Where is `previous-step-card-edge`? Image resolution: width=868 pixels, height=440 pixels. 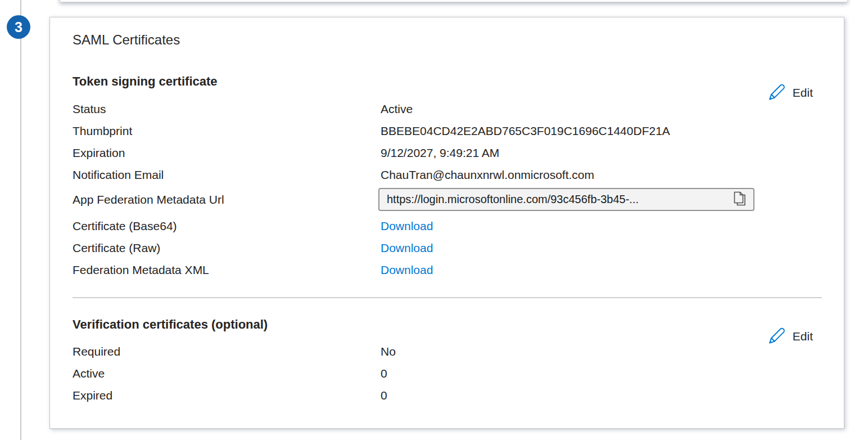 previous-step-card-edge is located at coordinates (454, 1).